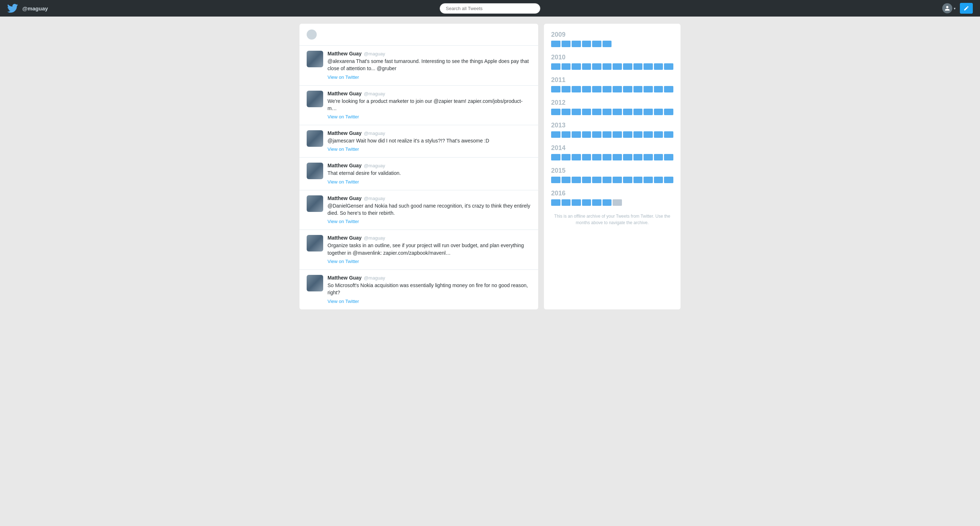 This screenshot has width=980, height=526. I want to click on back-button, so click(312, 35).